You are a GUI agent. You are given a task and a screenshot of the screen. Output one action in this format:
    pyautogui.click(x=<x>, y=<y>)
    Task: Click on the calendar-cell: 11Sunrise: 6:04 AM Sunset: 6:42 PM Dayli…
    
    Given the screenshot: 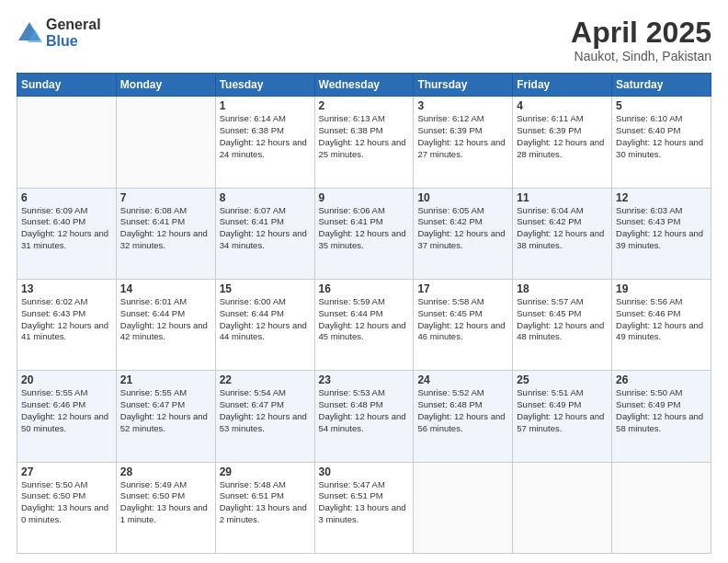 What is the action you would take?
    pyautogui.click(x=563, y=234)
    